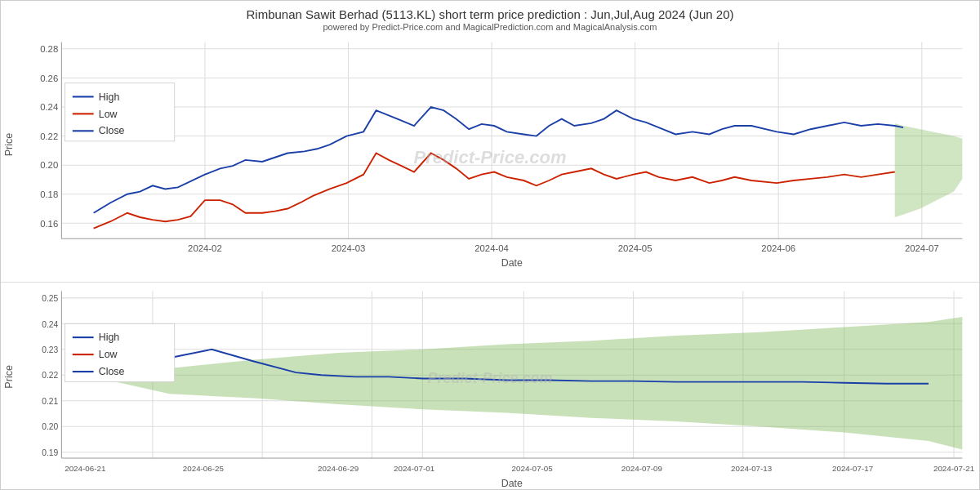 Image resolution: width=980 pixels, height=490 pixels. I want to click on svg-text: 2024-07, so click(922, 248).